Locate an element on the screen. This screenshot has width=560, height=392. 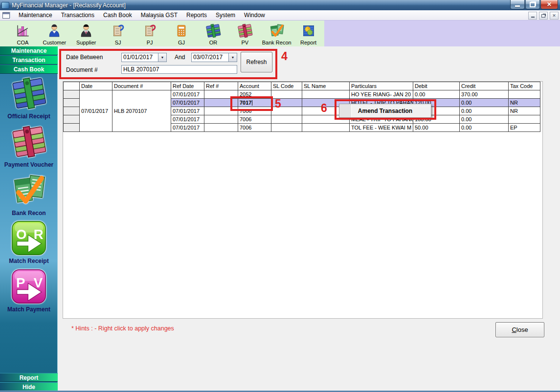
date-from-select: 01/01/2017 ▼ is located at coordinates (144, 58).